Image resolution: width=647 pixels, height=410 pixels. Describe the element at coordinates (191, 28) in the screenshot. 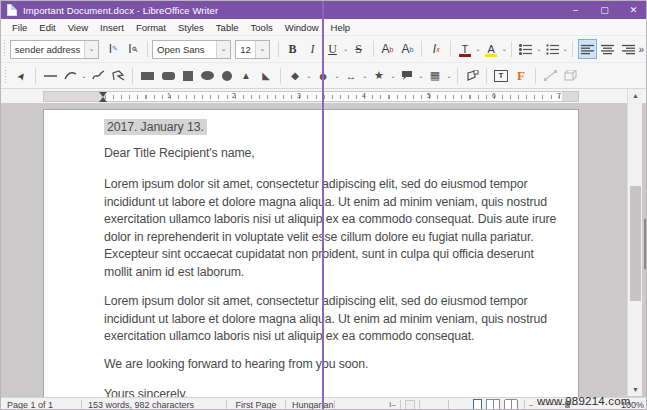

I see `menu-styles: Styles` at that location.